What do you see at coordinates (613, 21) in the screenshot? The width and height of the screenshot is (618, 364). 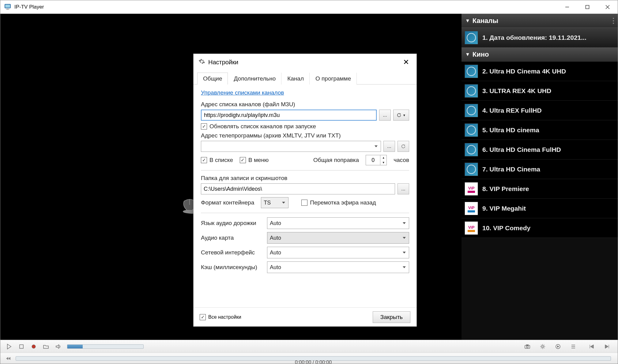 I see `menu-dots-icon` at bounding box center [613, 21].